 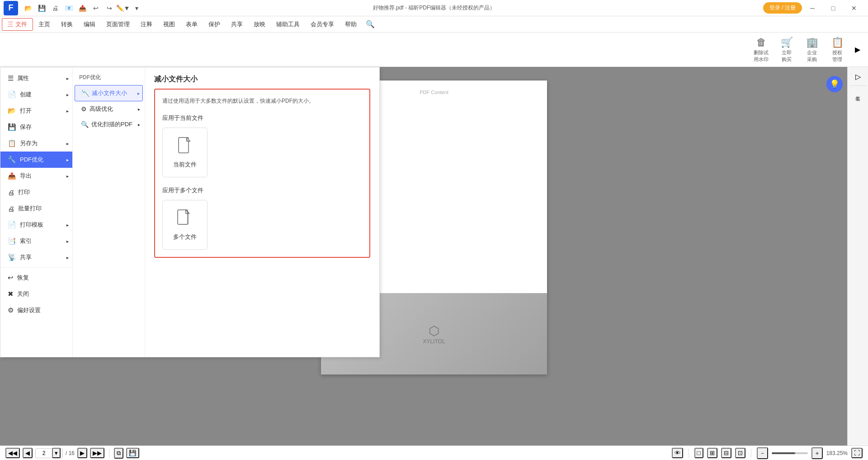 What do you see at coordinates (833, 8) in the screenshot?
I see `maximize-btn: □` at bounding box center [833, 8].